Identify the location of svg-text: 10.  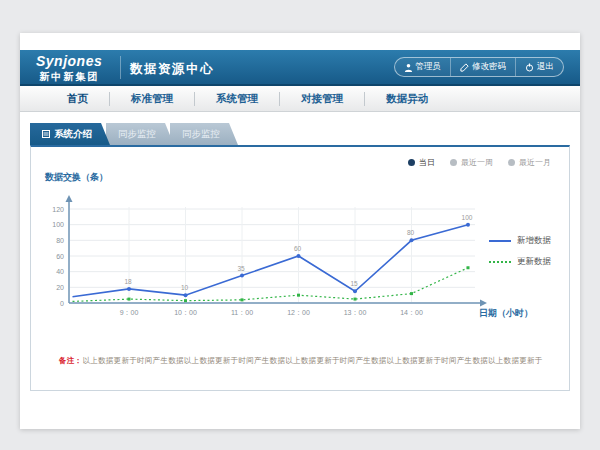
(185, 288).